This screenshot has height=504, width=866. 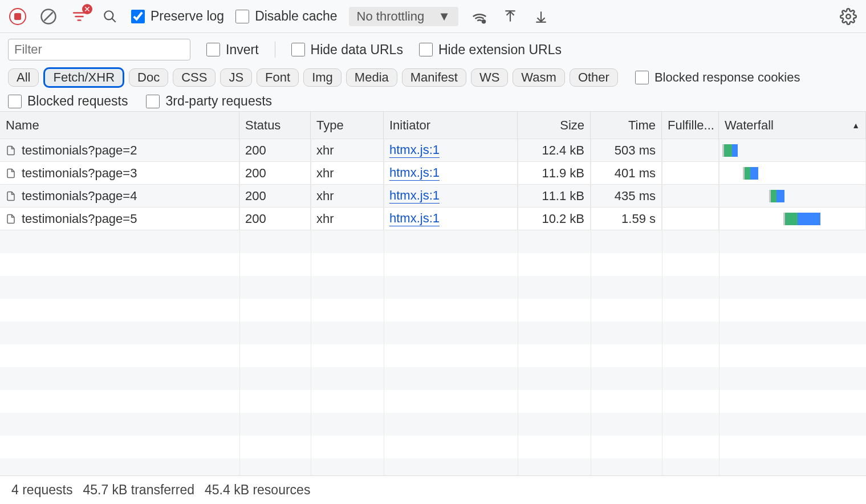 What do you see at coordinates (275, 50) in the screenshot?
I see `divider` at bounding box center [275, 50].